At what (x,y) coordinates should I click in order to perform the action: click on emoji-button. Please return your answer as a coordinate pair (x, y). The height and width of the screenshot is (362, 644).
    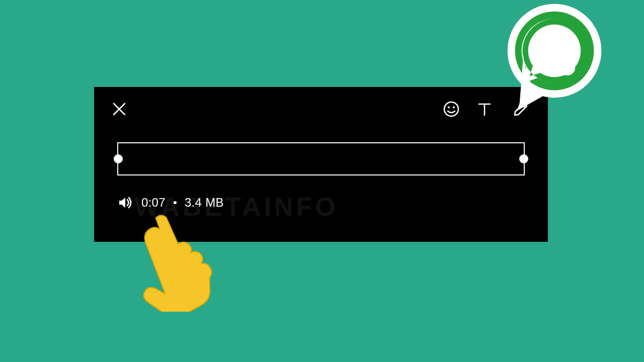
    Looking at the image, I should click on (451, 109).